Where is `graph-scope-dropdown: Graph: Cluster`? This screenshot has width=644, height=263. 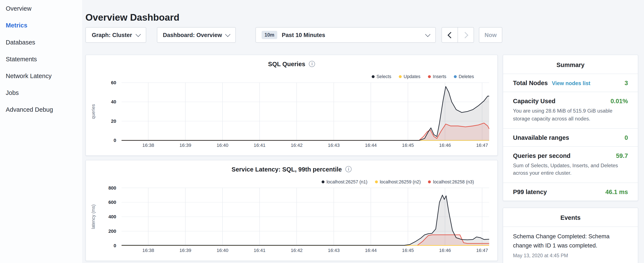
graph-scope-dropdown: Graph: Cluster is located at coordinates (116, 35).